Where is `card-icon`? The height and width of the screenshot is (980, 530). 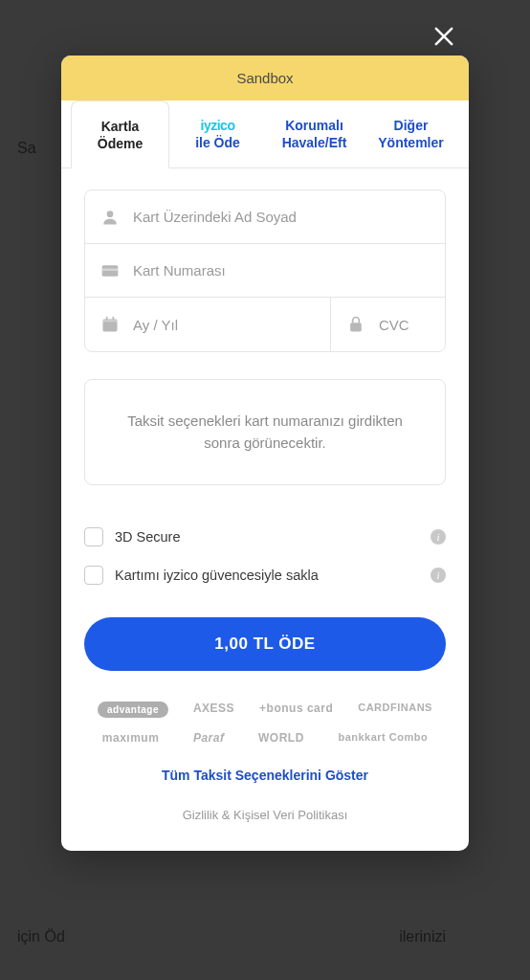
card-icon is located at coordinates (110, 271).